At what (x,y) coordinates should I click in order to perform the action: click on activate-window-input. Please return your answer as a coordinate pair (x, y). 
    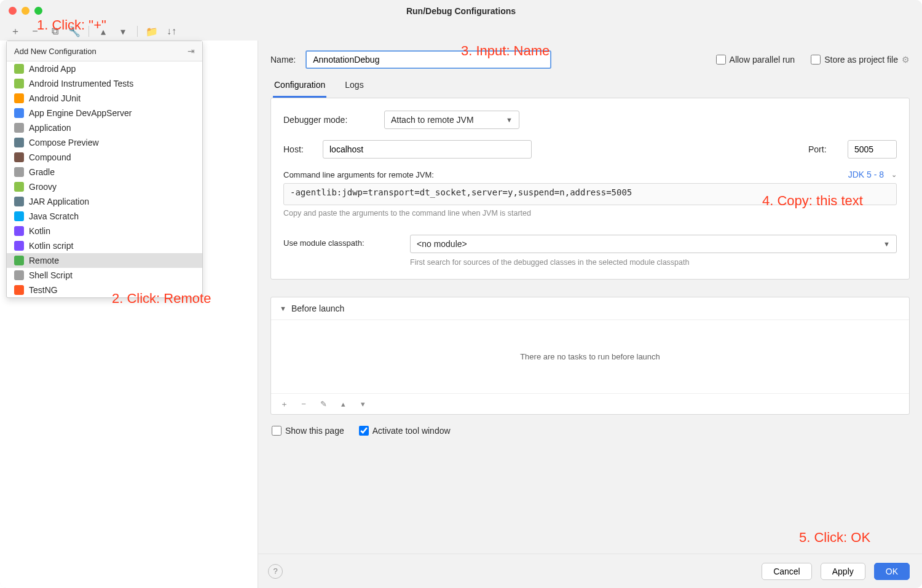
    Looking at the image, I should click on (364, 431).